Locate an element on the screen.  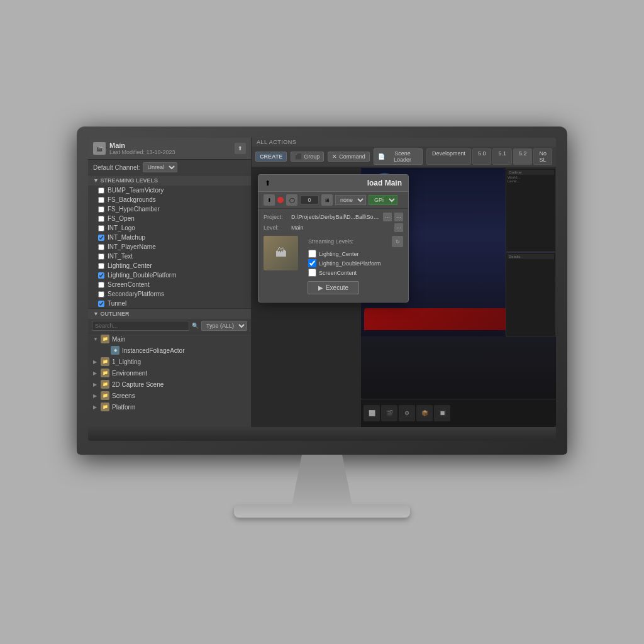
level-label: Level: is located at coordinates (276, 228).